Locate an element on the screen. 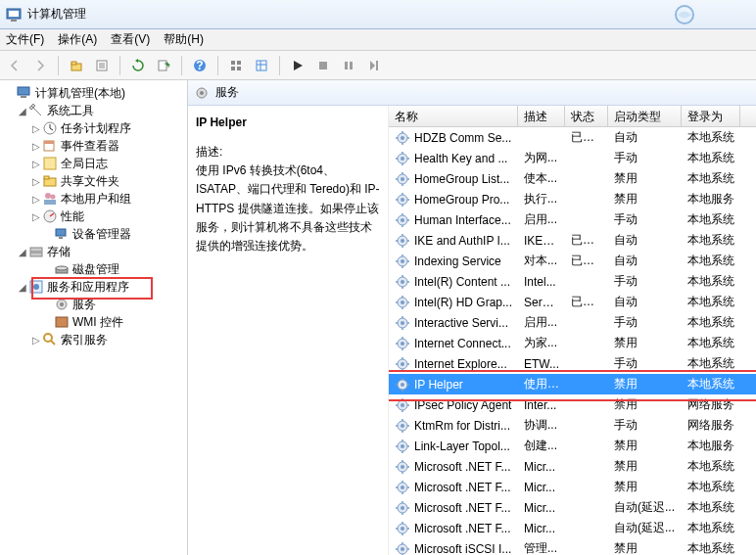  table-row: HomeGroup List...使本...禁用本地系统 is located at coordinates (572, 178).